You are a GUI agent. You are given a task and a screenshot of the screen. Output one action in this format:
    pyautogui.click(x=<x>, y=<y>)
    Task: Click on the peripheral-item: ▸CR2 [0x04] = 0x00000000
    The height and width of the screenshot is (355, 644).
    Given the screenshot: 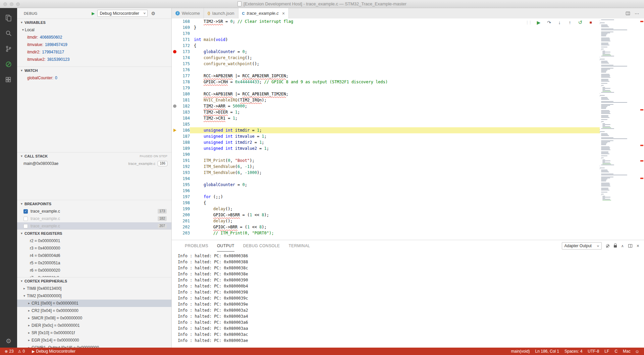 What is the action you would take?
    pyautogui.click(x=94, y=311)
    